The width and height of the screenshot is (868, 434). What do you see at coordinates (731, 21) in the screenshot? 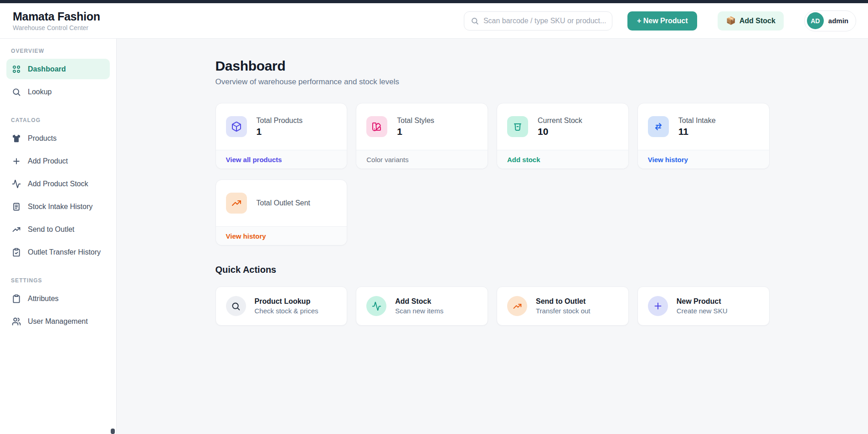
I see `package-emoji-icon: 📦` at bounding box center [731, 21].